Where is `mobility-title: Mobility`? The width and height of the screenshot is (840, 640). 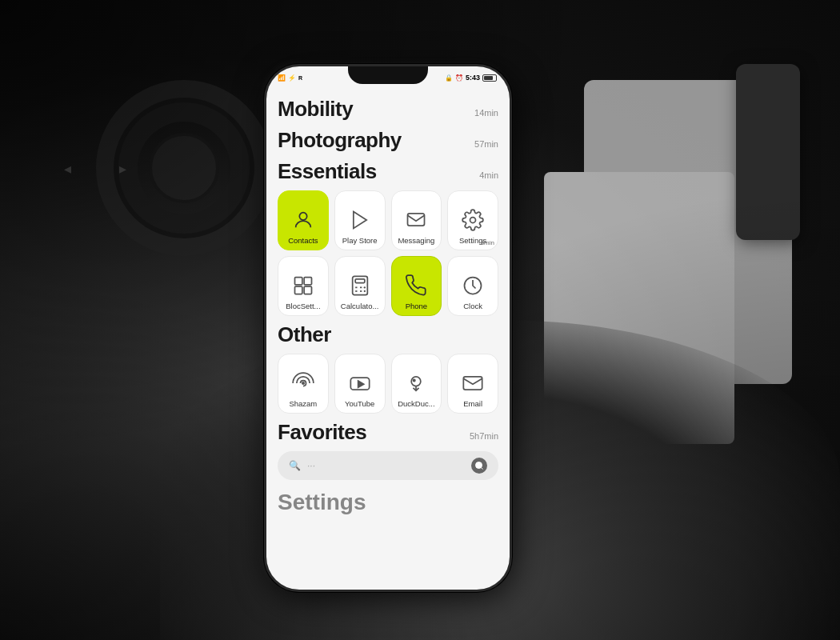
mobility-title: Mobility is located at coordinates (315, 109).